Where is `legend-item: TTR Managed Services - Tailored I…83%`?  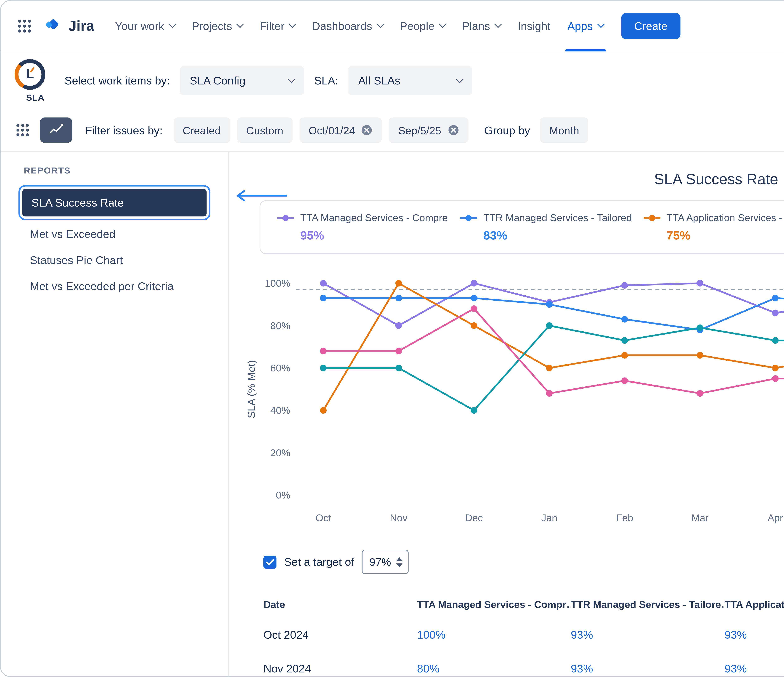
legend-item: TTR Managed Services - Tailored I…83% is located at coordinates (540, 227).